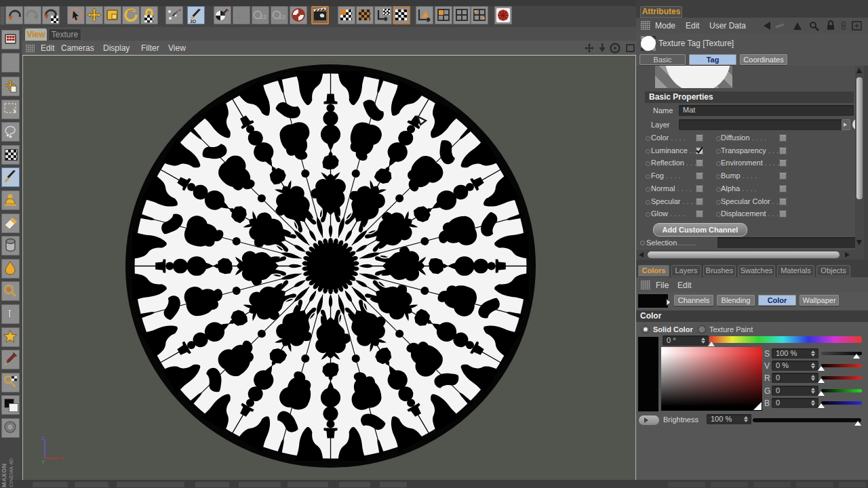  Describe the element at coordinates (193, 22) in the screenshot. I see `svg-text: 3D` at that location.